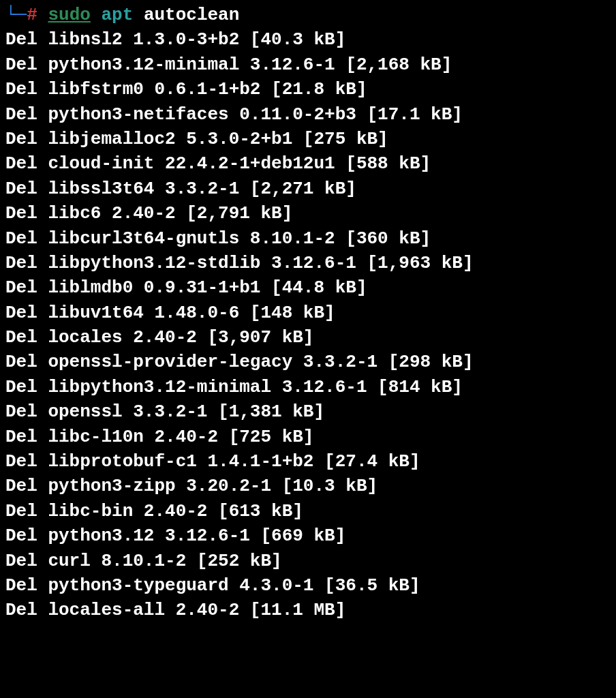  I want to click on prompt-hash-icon: #, so click(32, 15).